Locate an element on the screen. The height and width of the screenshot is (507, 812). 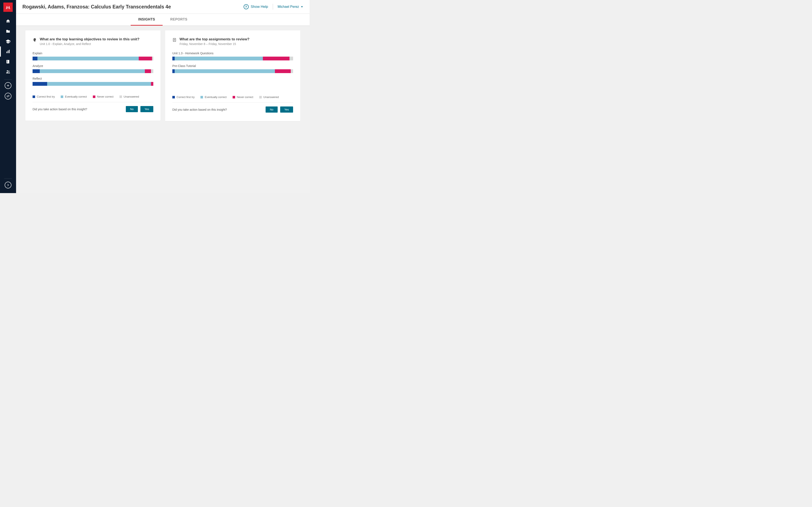
legend-never: Never correct is located at coordinates (103, 97).